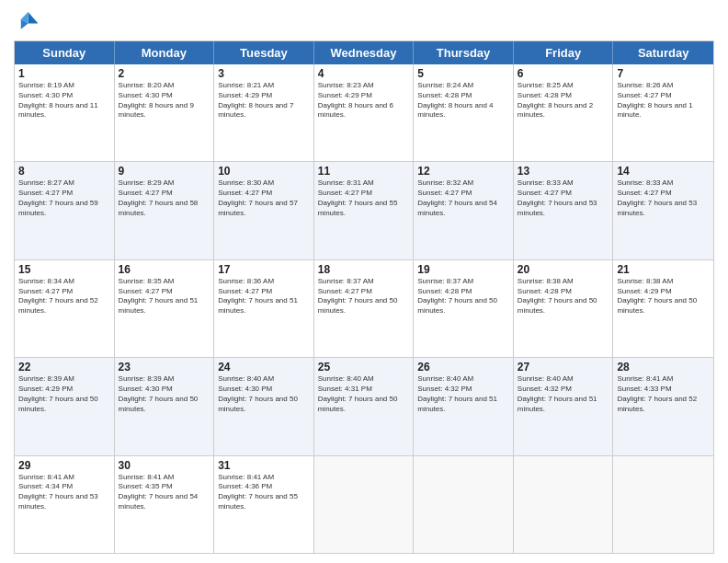 This screenshot has height=563, width=728. Describe the element at coordinates (564, 407) in the screenshot. I see `calendar-day-27: 27Sunrise: 8:40 AMSunset: 4:32 PMDayligh…` at that location.